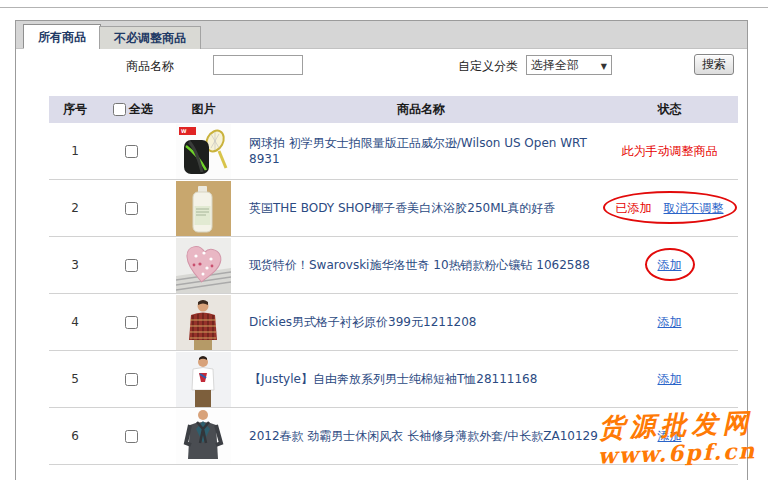 Image resolution: width=768 pixels, height=480 pixels. I want to click on product-name-link: 现货特价！Swarovski施华洛世奇 10热销款粉心镶钻 1062588, so click(420, 265).